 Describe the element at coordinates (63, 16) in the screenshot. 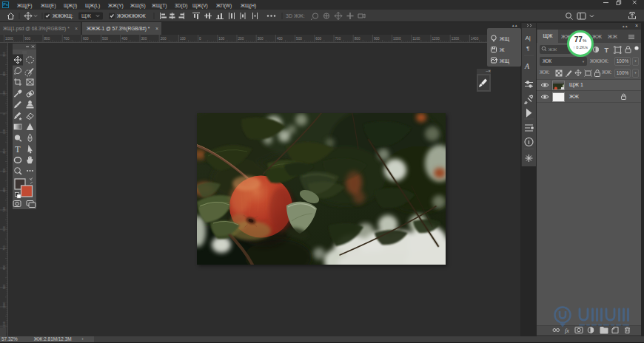

I see `svg-text: ЖЖЖЩ:` at that location.